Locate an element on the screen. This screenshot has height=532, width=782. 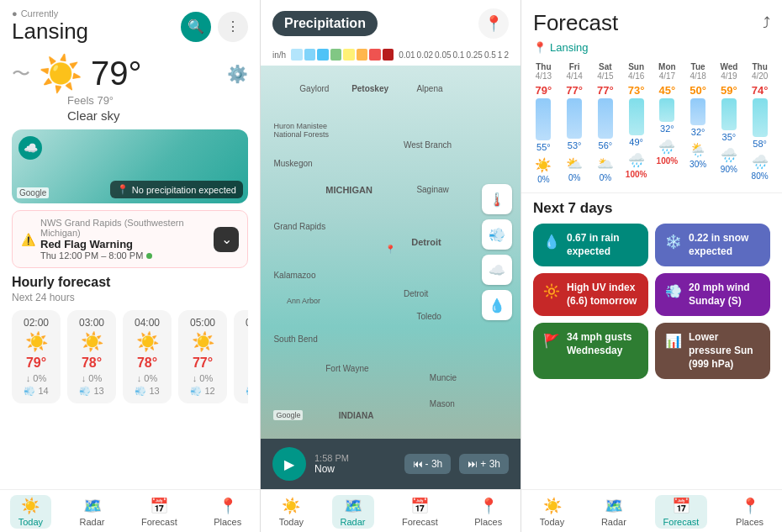
alert-triangle-icon: ⚠️ is located at coordinates (29, 240).